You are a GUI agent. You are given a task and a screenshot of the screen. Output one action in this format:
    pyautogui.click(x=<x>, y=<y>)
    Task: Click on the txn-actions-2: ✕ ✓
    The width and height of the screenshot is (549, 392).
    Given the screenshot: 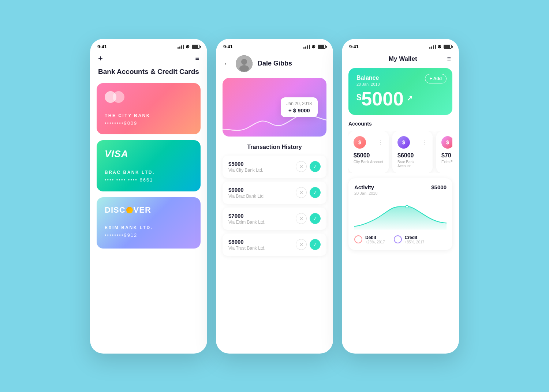 What is the action you would take?
    pyautogui.click(x=308, y=193)
    